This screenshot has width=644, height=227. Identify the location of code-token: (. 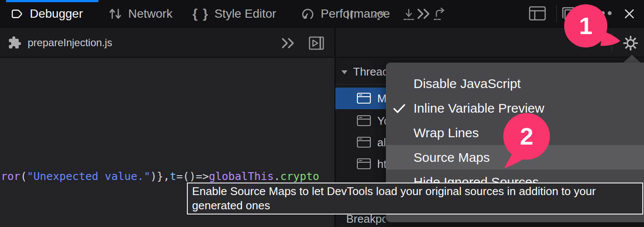
(23, 176).